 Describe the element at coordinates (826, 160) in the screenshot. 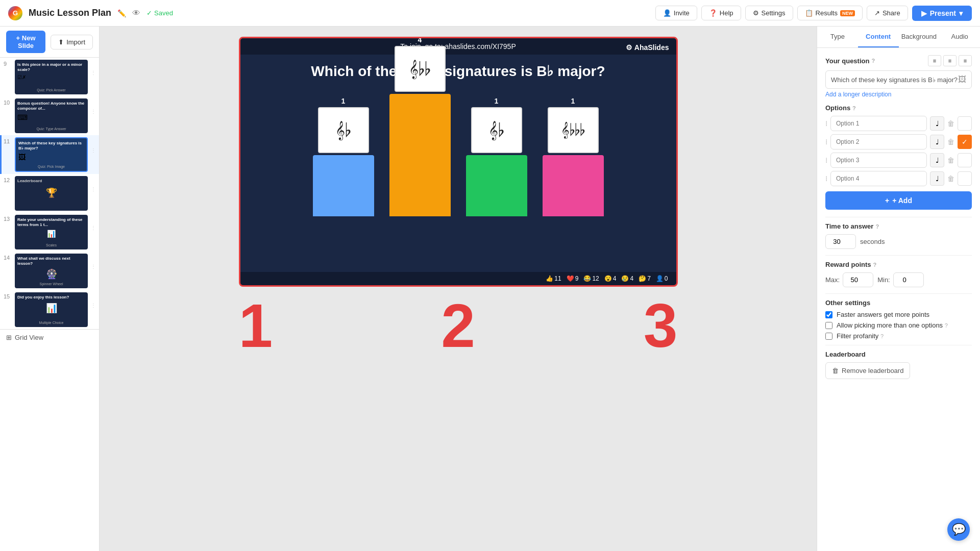

I see `option-drag-handle-3: ⁞` at that location.